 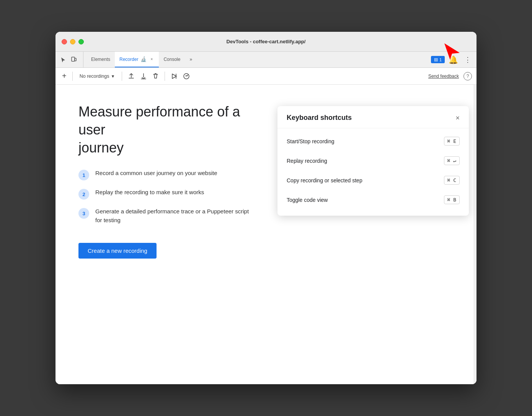 What do you see at coordinates (373, 117) in the screenshot?
I see `shortcuts-header: Keyboard shortcuts ×` at bounding box center [373, 117].